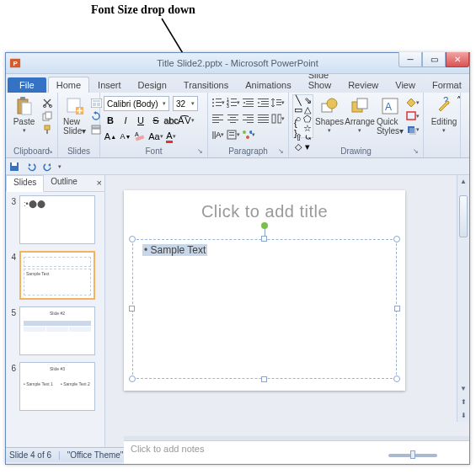 The image size is (476, 474). I want to click on tab-review: Review, so click(363, 84).